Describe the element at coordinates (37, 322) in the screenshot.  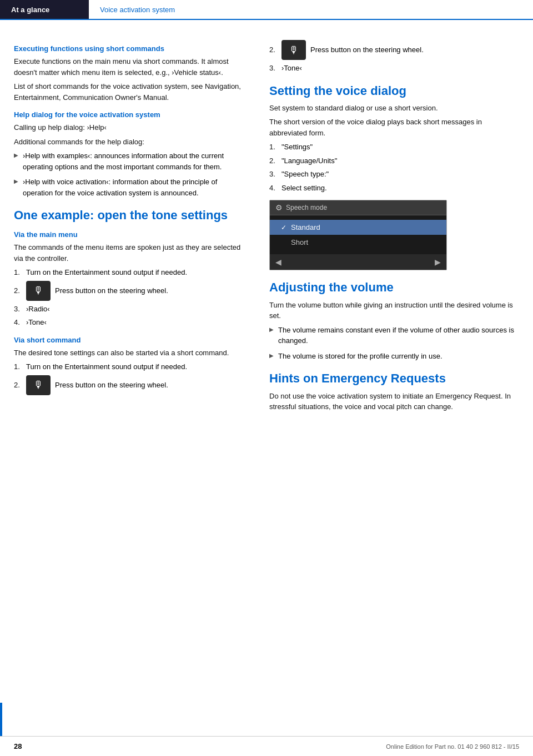
I see `main-menu-step-4-text: ›Tone‹` at that location.